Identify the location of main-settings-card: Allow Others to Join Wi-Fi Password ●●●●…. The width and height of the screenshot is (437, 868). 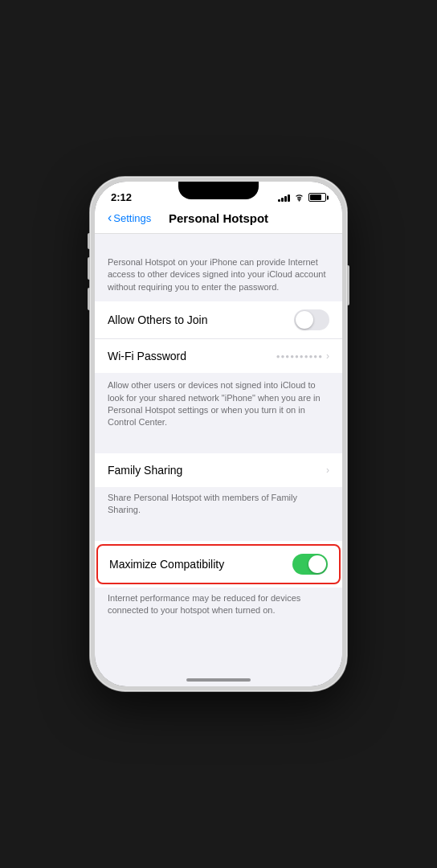
(218, 338).